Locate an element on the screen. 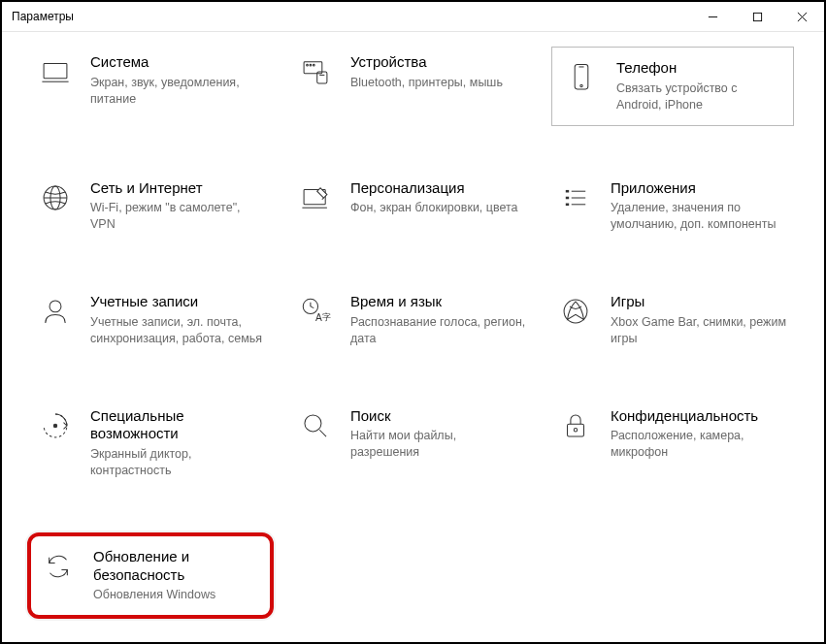  titlebar: Параметры is located at coordinates (413, 17).